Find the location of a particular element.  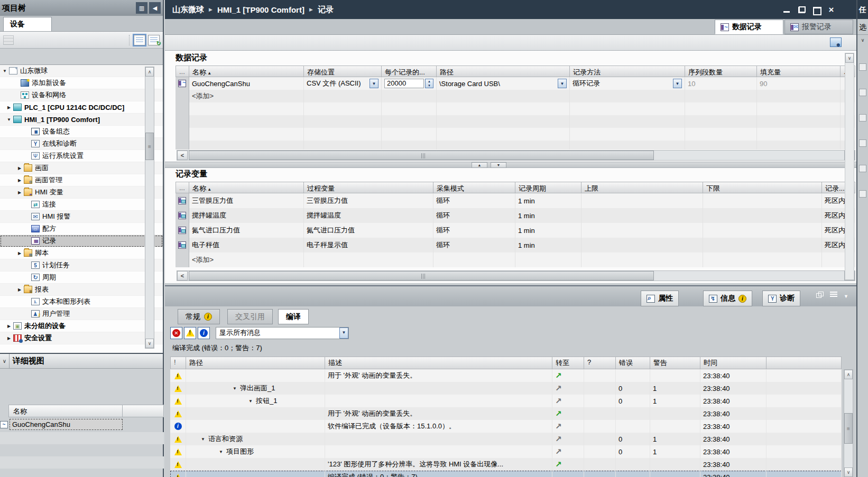

path-cell: \Storage Card USB\▼ is located at coordinates (503, 83).